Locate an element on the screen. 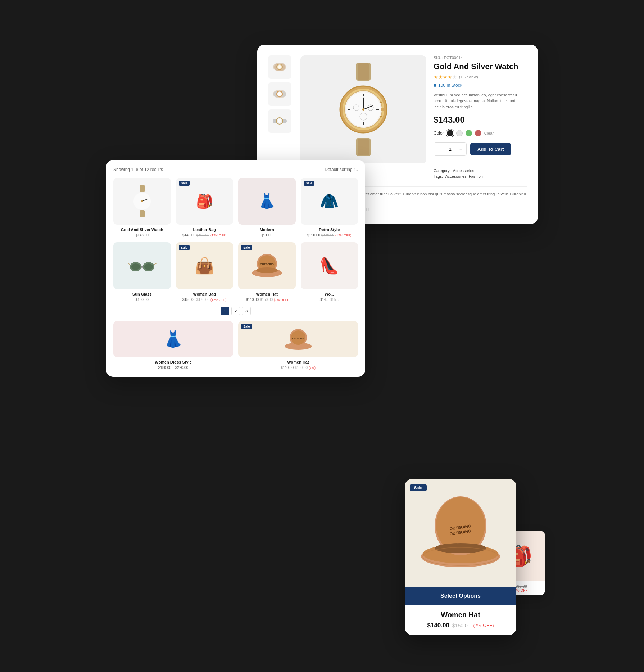 The image size is (644, 672). page-1-button: 1 is located at coordinates (225, 311).